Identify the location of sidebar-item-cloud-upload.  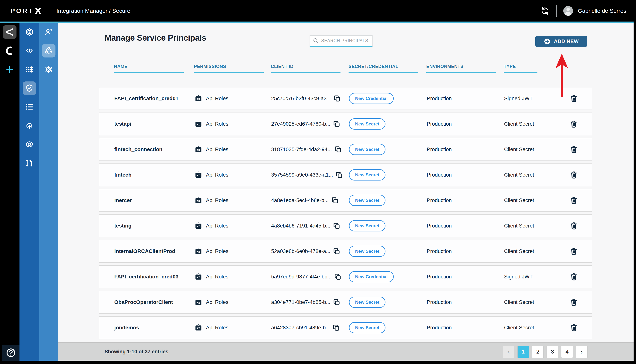
(30, 126).